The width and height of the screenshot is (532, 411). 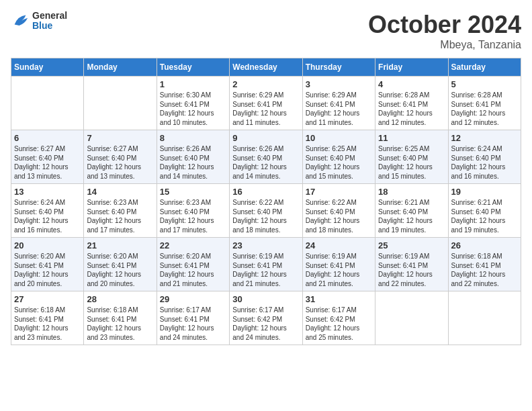 I want to click on title-area: October 2024 Mbeya, Tanzania, so click(x=445, y=31).